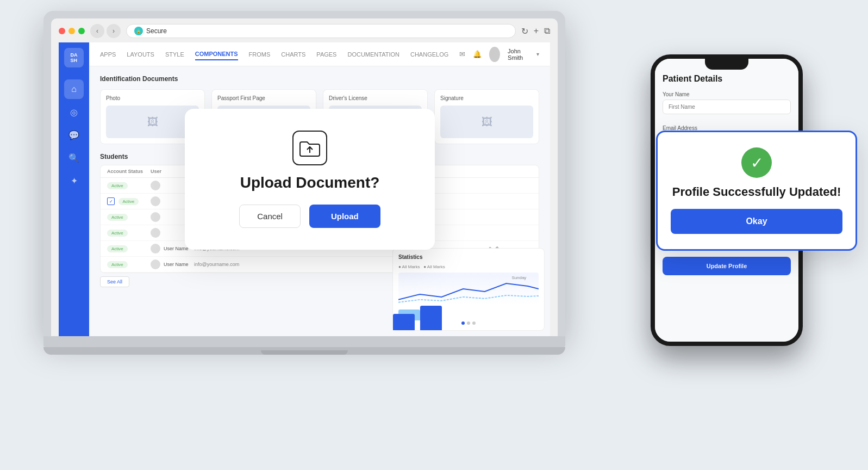  Describe the element at coordinates (260, 54) in the screenshot. I see `nav-froms: FROMS` at that location.